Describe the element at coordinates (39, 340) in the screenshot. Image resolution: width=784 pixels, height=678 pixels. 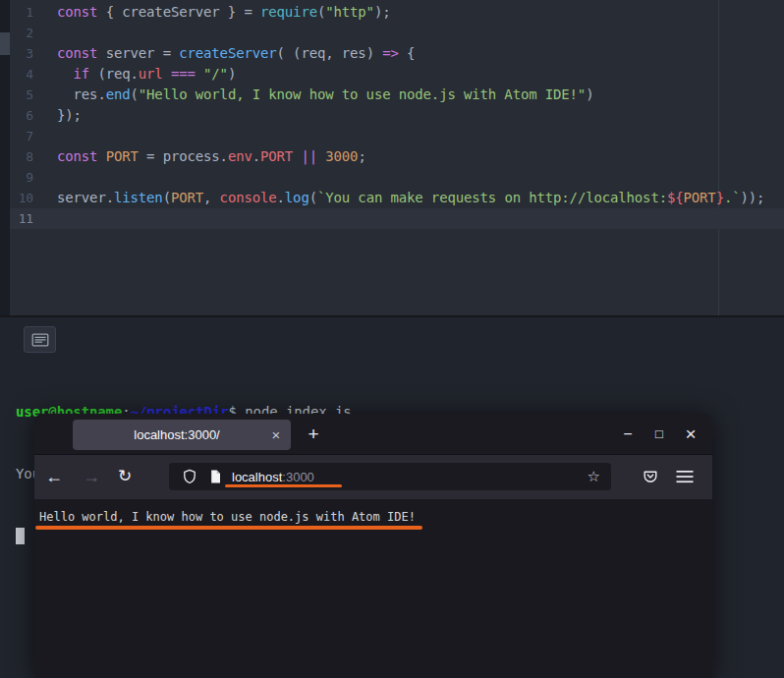
I see `terminal-toggle-button` at that location.